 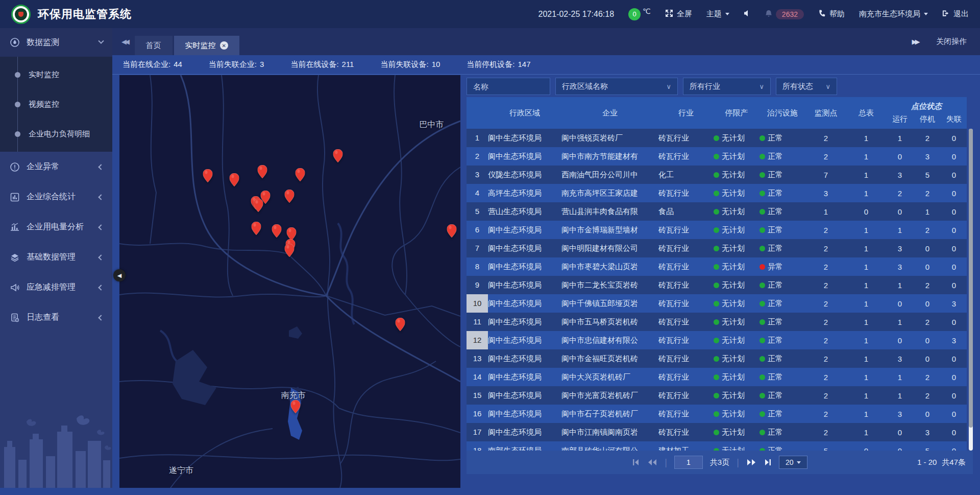 I want to click on table-row: 2 阆中生态环境局 阆中市南方节能建材有 砖瓦行业 无计划 正常 2 1 0 3…, so click(x=717, y=156).